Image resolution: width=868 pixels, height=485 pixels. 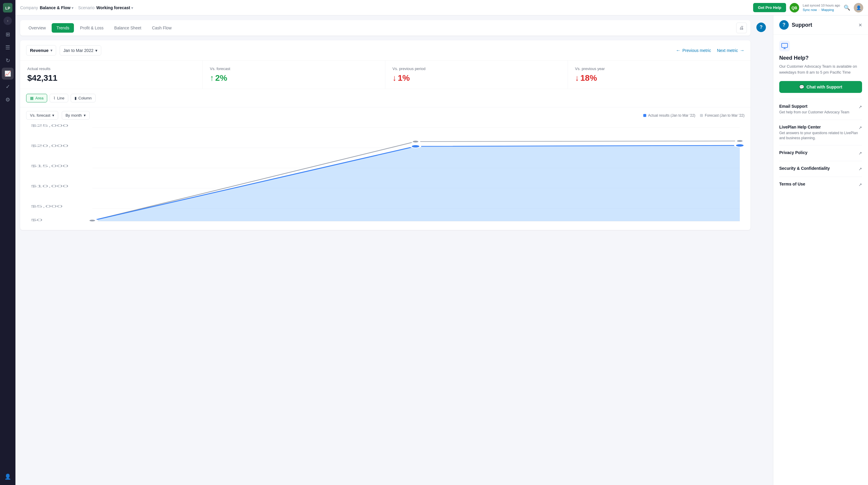 I want to click on tab-cash-flow: Cash Flow, so click(x=162, y=28).